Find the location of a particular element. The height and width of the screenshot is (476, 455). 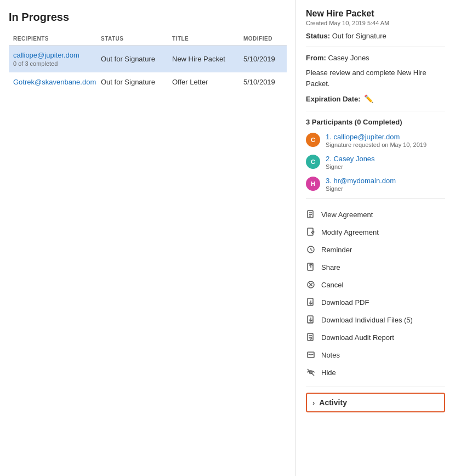

page-title: In Progress is located at coordinates (148, 18).